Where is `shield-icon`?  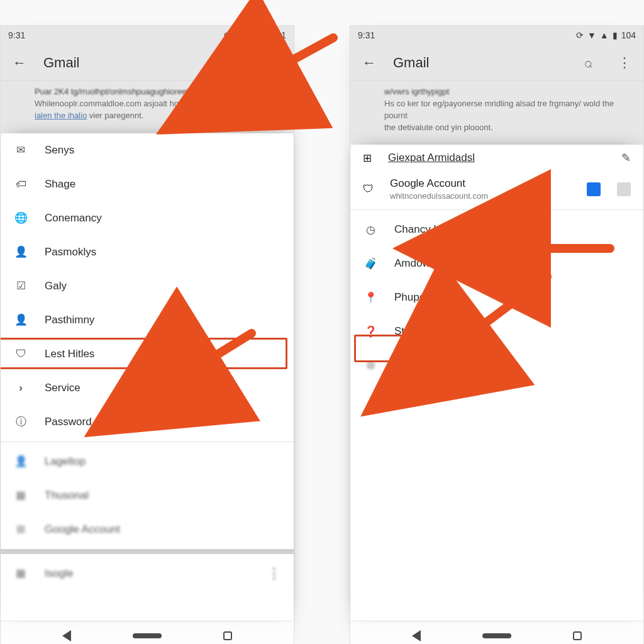 shield-icon is located at coordinates (369, 189).